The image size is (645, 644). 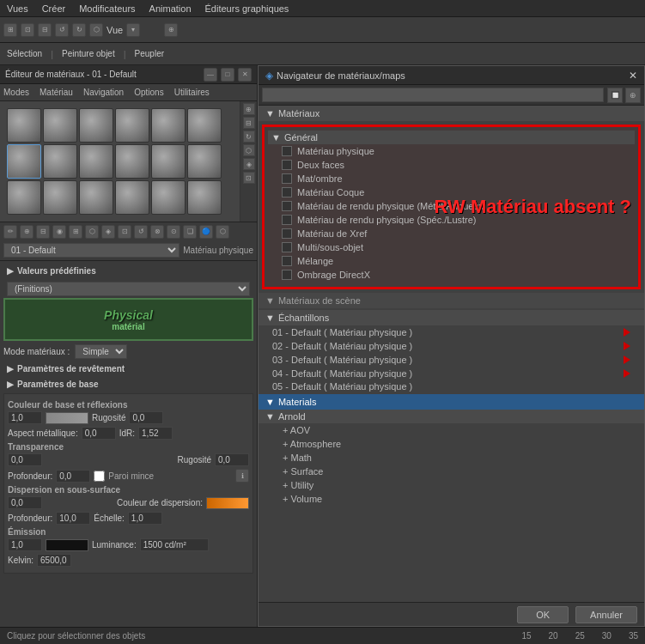 What do you see at coordinates (106, 9) in the screenshot?
I see `menu-modificateurs: Modificateurs` at bounding box center [106, 9].